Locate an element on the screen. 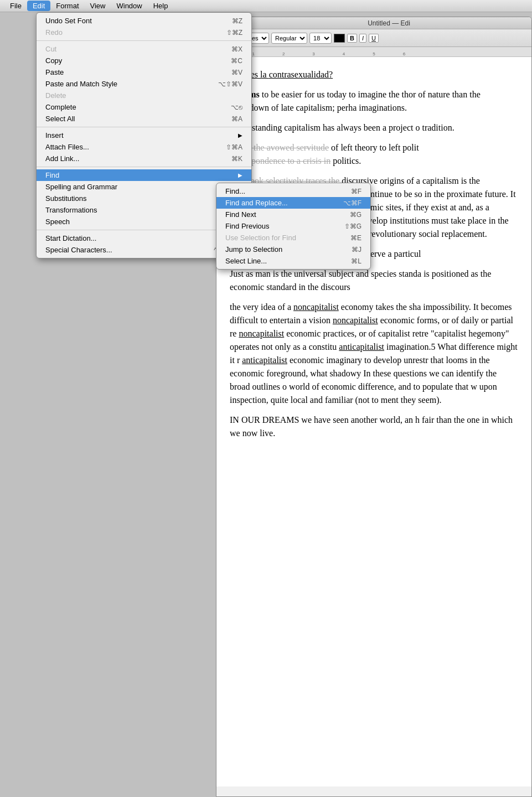  underline-button: U is located at coordinates (374, 38).